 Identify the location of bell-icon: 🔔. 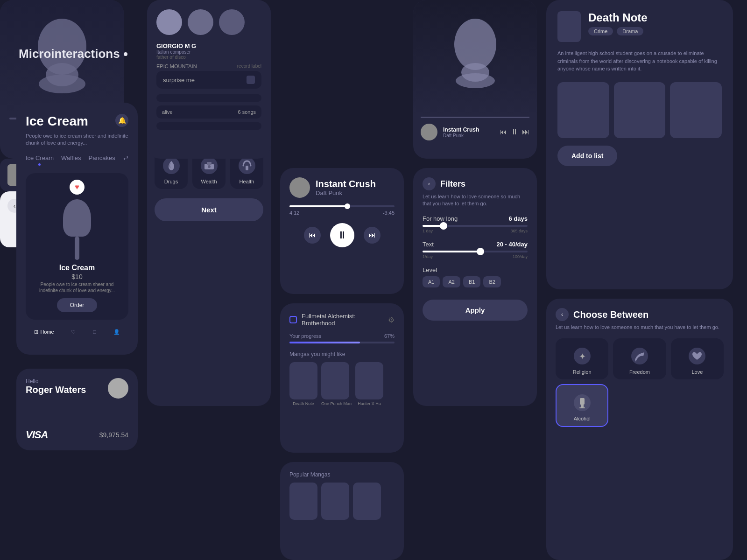
(122, 120).